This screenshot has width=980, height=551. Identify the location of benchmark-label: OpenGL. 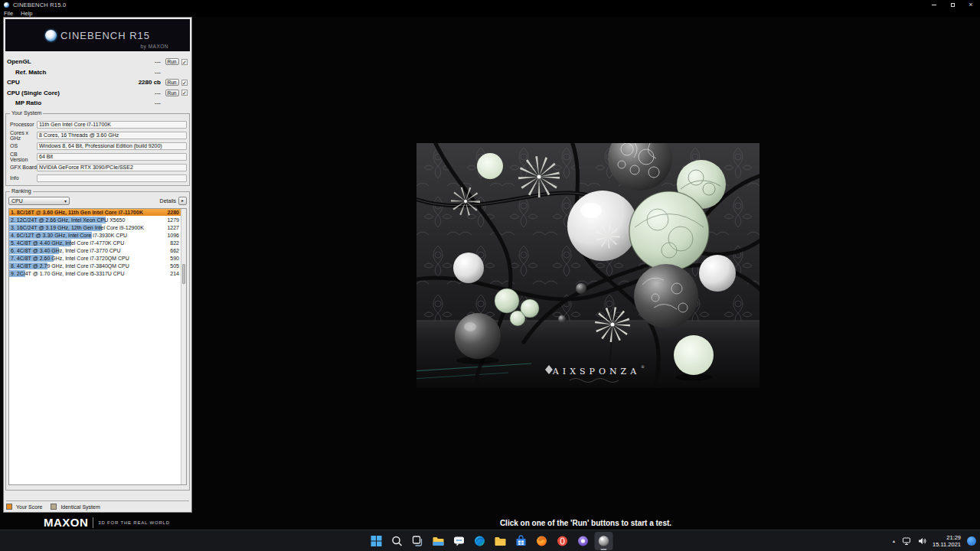
(81, 61).